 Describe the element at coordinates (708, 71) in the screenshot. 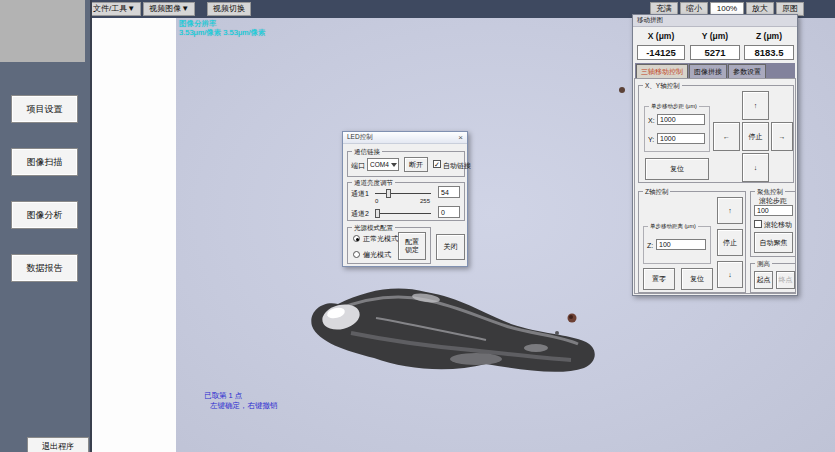

I see `tab-image-stitching: 图像拼接` at that location.